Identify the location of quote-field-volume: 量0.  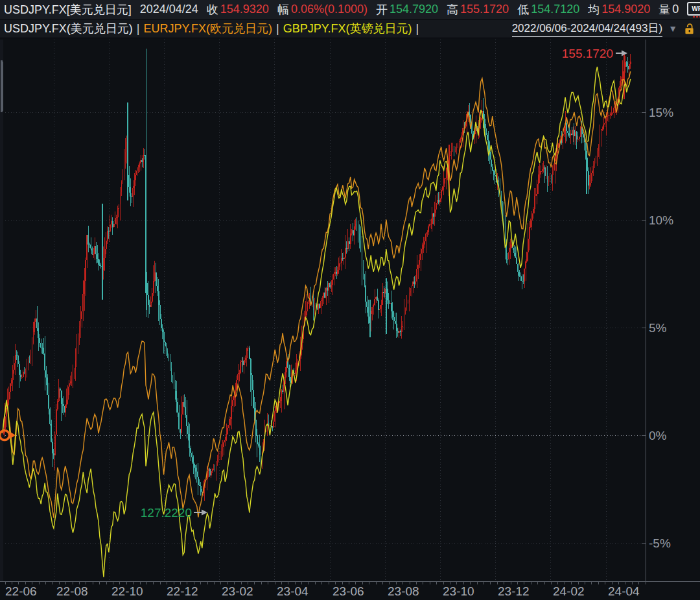
(669, 10).